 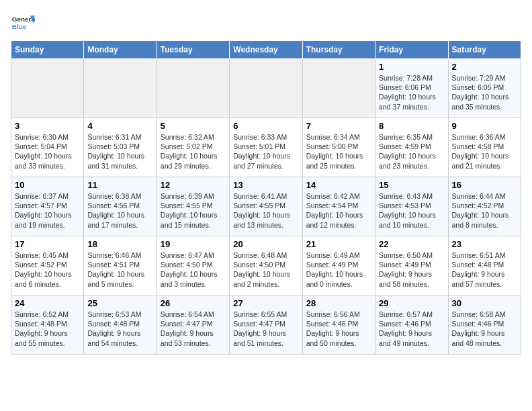 What do you see at coordinates (120, 207) in the screenshot?
I see `calendar-cell: 11Sunrise: 6:38 AM Sunset: 4:56 PM Dayli…` at bounding box center [120, 207].